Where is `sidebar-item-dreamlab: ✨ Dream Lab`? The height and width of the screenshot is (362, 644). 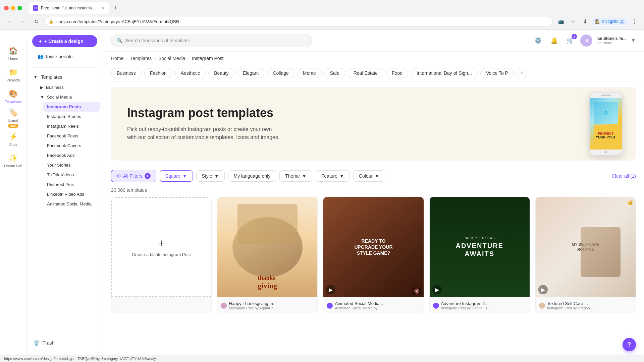 sidebar-item-dreamlab: ✨ Dream Lab is located at coordinates (13, 161).